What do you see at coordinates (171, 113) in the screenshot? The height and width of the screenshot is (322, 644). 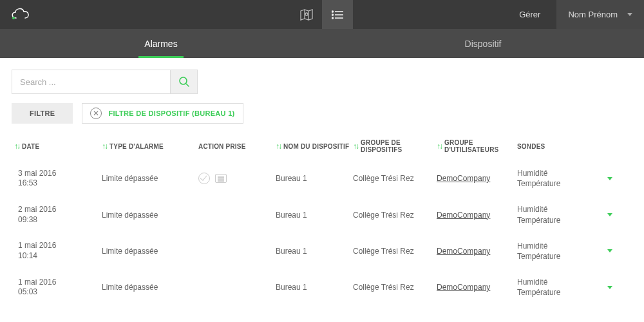 I see `filter-chip-label: FILTRE DE DISPOSITIF (BUREAU 1)` at bounding box center [171, 113].